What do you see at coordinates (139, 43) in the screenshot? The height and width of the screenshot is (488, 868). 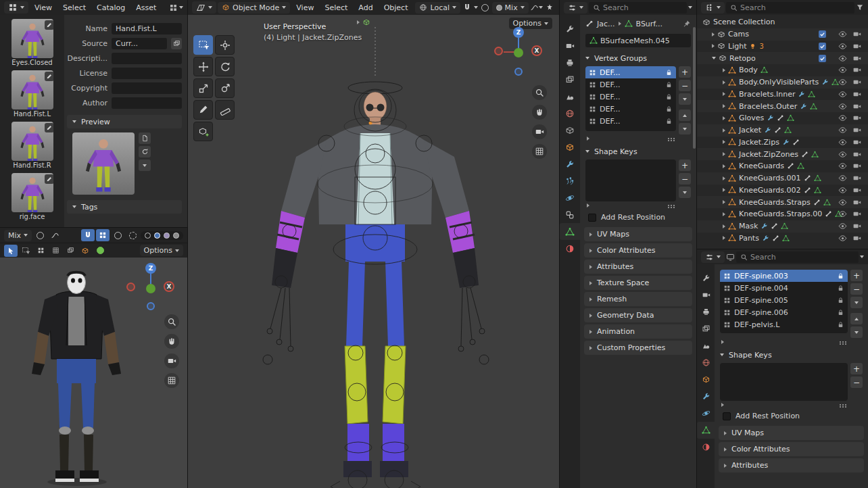 I see `asset-source-field: Curr...` at bounding box center [139, 43].